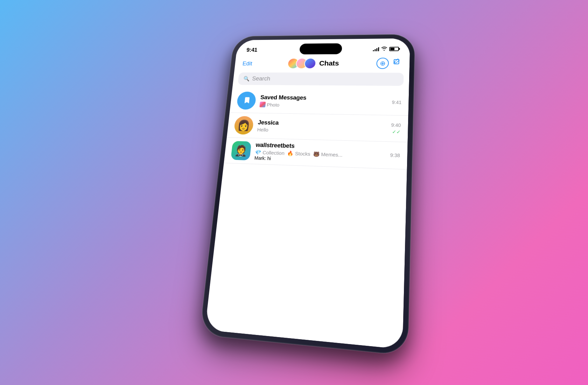 The image size is (588, 385). Describe the element at coordinates (389, 63) in the screenshot. I see `header-actions: ⊕` at that location.